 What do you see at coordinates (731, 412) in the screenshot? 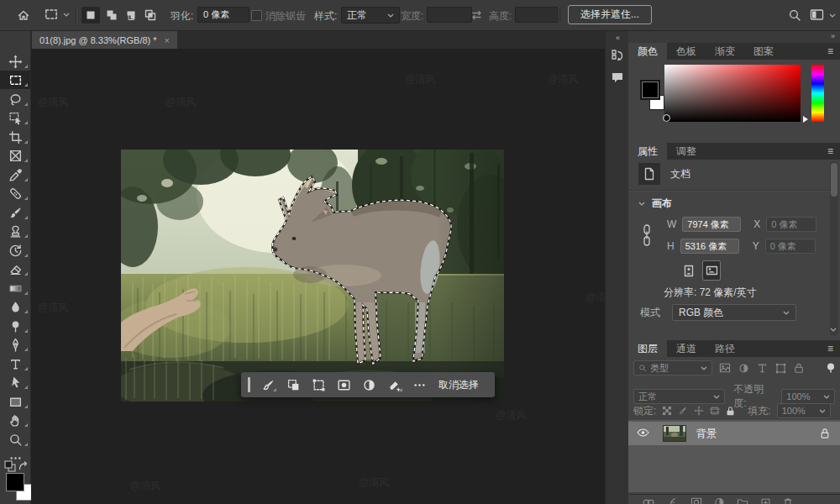
I see `lock-all-icon` at bounding box center [731, 412].